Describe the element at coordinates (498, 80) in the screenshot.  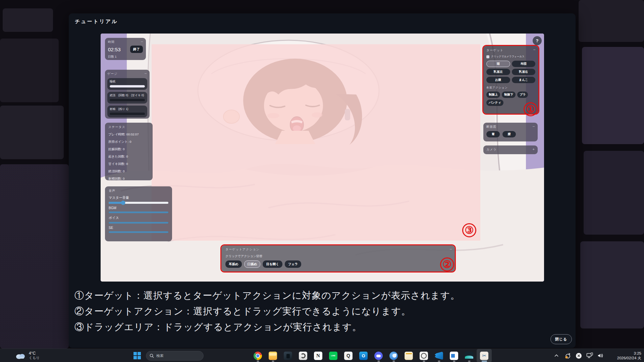
I see `target-button: お腹` at that location.